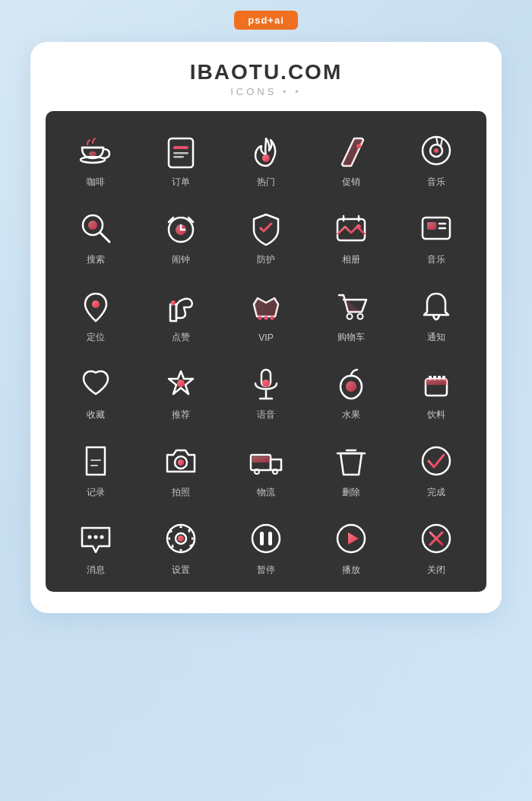 This screenshot has width=532, height=801. What do you see at coordinates (96, 493) in the screenshot?
I see `record-label: 记录` at bounding box center [96, 493].